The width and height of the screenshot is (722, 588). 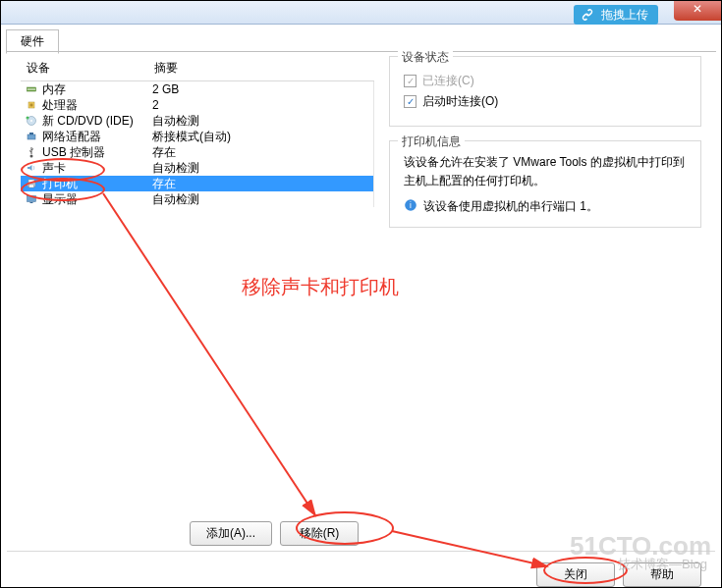 What do you see at coordinates (197, 69) in the screenshot?
I see `device-list-header: 设备 摘要` at bounding box center [197, 69].